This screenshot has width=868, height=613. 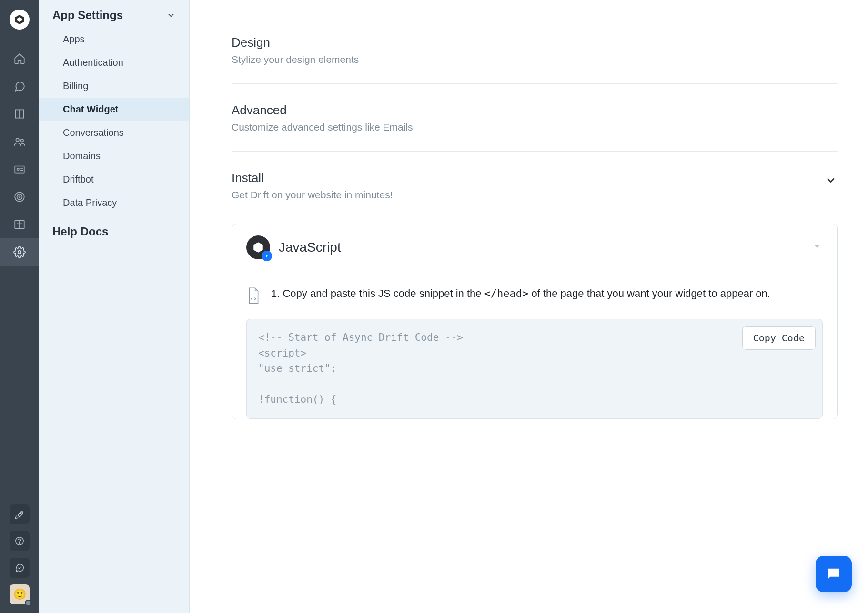 I want to click on card-title: JavaScript, so click(x=310, y=247).